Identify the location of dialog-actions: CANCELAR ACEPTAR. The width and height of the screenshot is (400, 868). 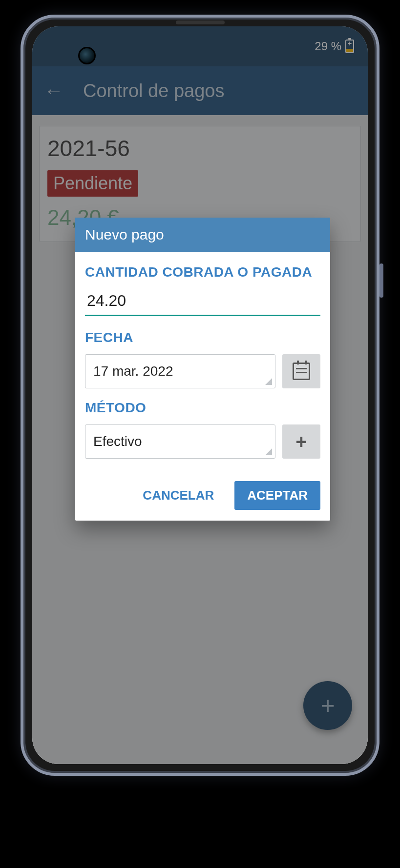
(203, 499).